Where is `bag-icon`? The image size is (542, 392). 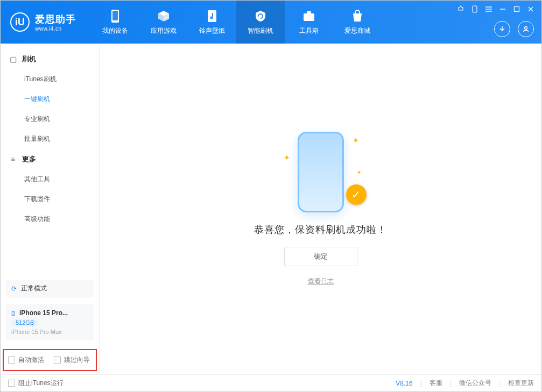 bag-icon is located at coordinates (357, 16).